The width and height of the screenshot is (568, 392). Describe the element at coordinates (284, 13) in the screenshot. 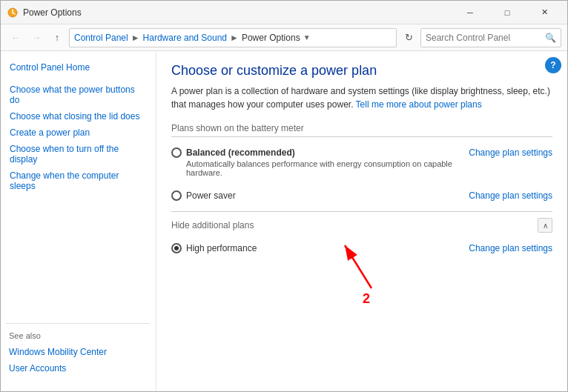

I see `title-bar: Power Options ─ □ ✕` at that location.